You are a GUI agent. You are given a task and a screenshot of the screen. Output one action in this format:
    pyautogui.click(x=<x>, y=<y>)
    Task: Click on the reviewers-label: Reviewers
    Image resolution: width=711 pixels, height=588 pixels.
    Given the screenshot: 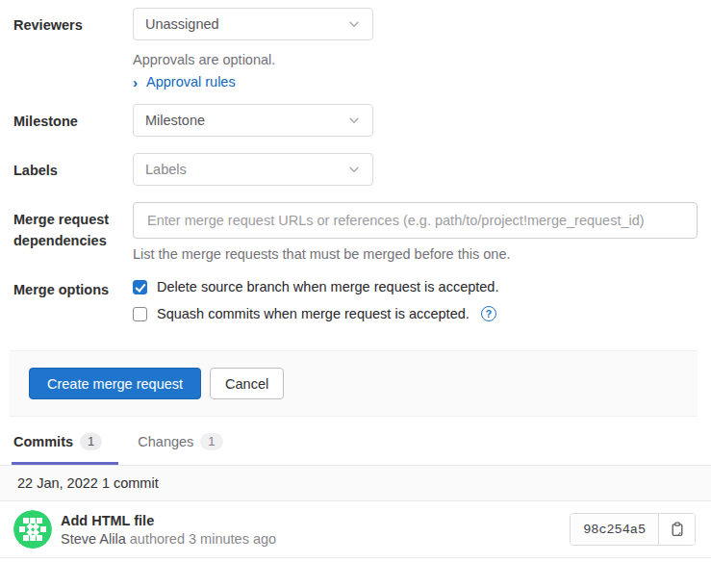 What is the action you would take?
    pyautogui.click(x=73, y=21)
    